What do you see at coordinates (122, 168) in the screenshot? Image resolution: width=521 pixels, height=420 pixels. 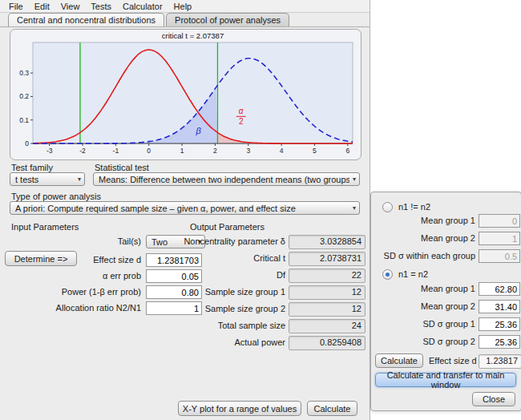 I see `statistical-test-label: Statistical test` at bounding box center [122, 168].